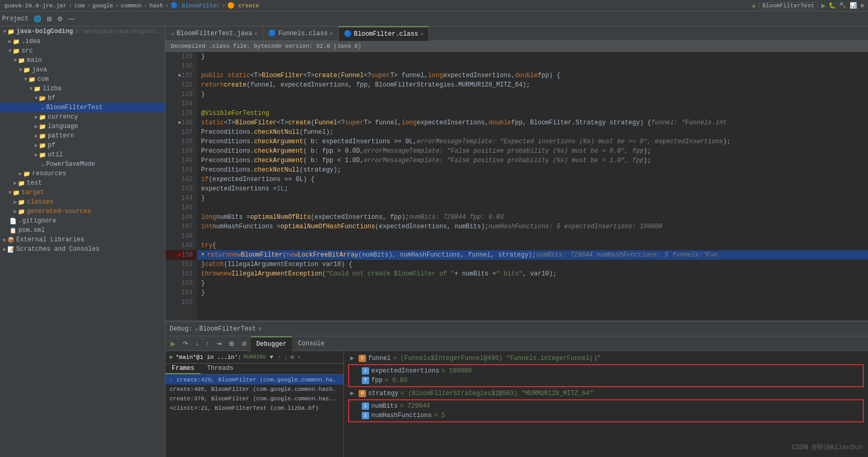  I want to click on run-config-label: BloomFilterTest, so click(789, 6).